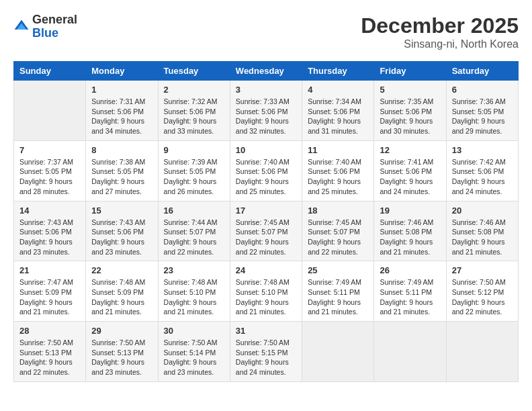 This screenshot has width=532, height=411. Describe the element at coordinates (266, 352) in the screenshot. I see `calendar-cell: 31Sunrise: 7:50 AMSunset: 5:15 PMDayligh…` at that location.